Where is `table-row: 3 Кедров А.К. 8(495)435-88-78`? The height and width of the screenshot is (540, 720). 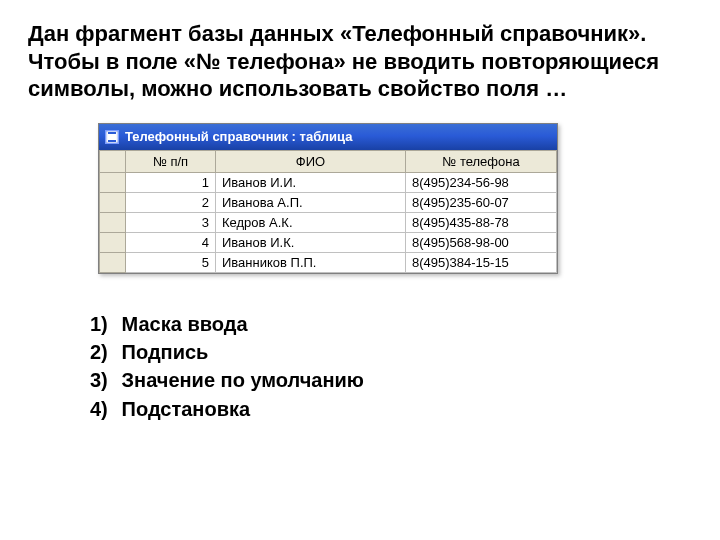 table-row: 3 Кедров А.К. 8(495)435-88-78 is located at coordinates (328, 222).